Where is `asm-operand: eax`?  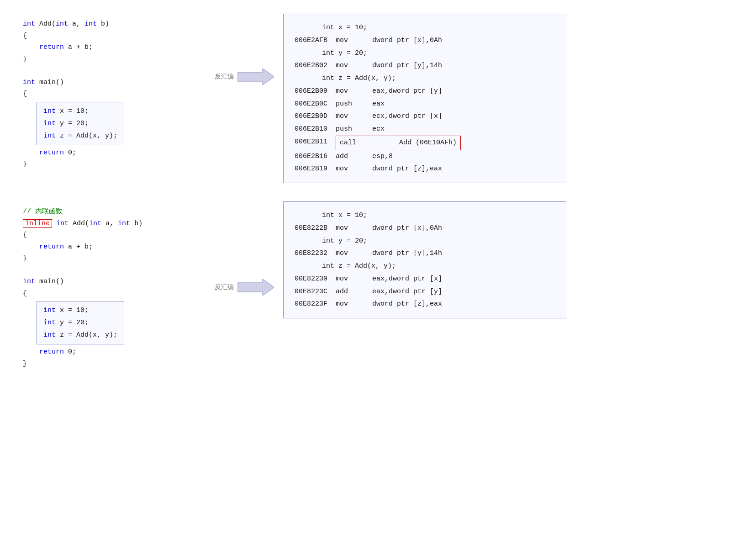
asm-operand: eax is located at coordinates (378, 104).